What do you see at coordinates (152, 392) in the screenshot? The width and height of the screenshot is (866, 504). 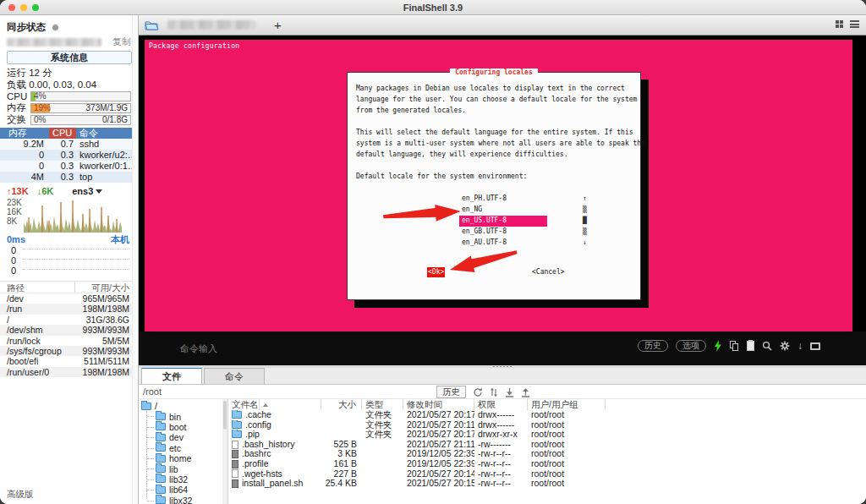 I see `current-path: /root` at bounding box center [152, 392].